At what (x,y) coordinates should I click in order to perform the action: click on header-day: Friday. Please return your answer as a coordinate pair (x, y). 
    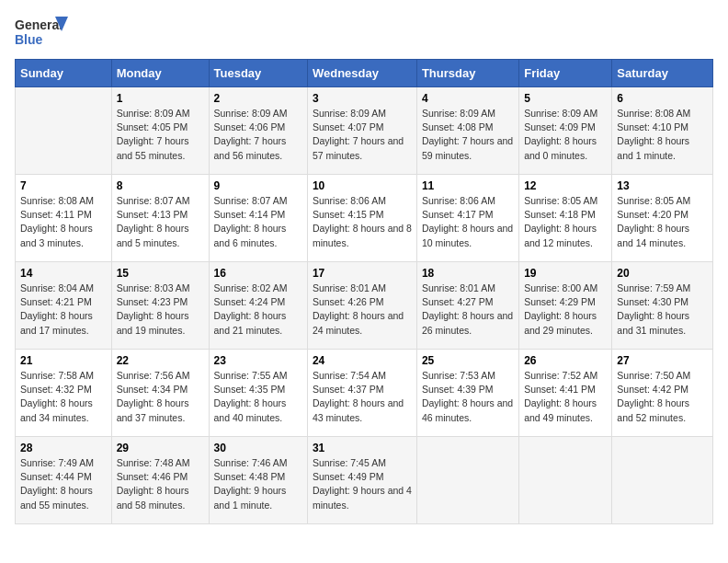
    Looking at the image, I should click on (566, 74).